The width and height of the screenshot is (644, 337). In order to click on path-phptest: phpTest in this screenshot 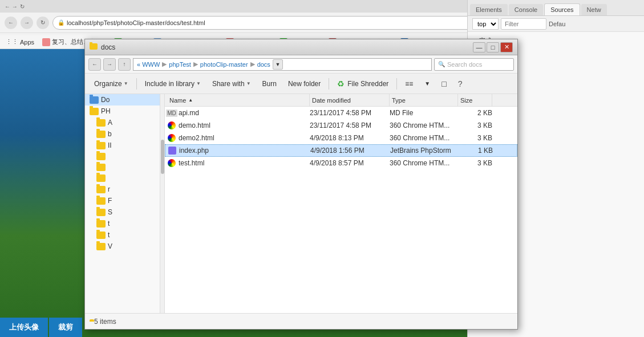, I will do `click(180, 64)`.